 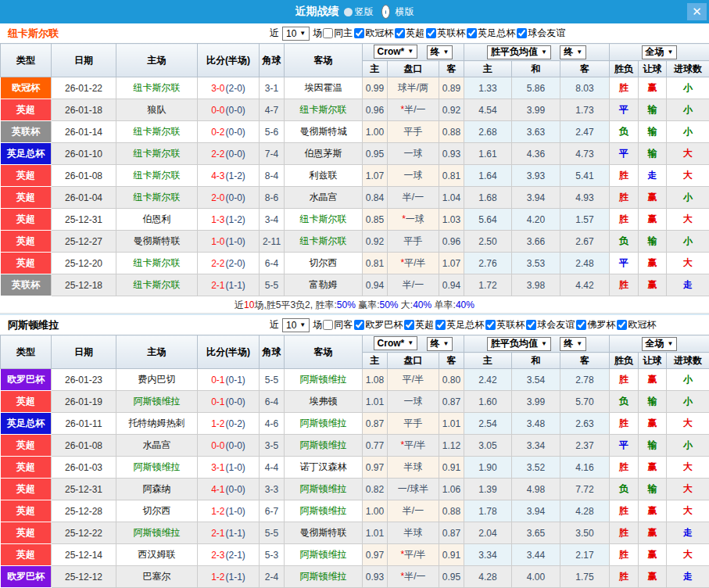 I want to click on score: 0-2(0-0), so click(x=228, y=132).